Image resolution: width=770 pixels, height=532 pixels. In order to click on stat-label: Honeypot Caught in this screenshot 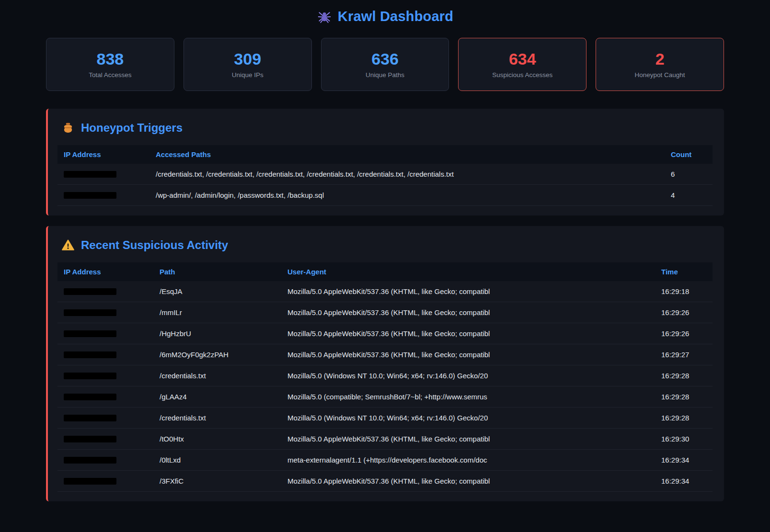, I will do `click(660, 75)`.